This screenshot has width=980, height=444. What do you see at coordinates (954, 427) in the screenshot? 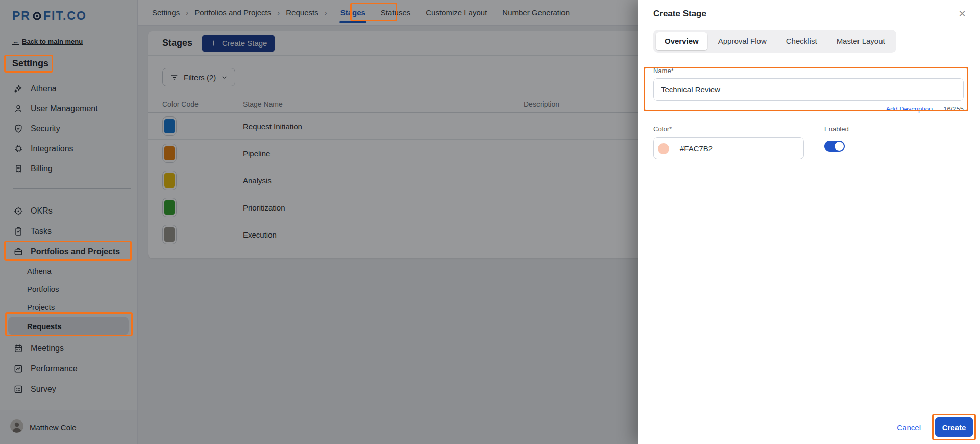
I see `create-button: Create` at bounding box center [954, 427].